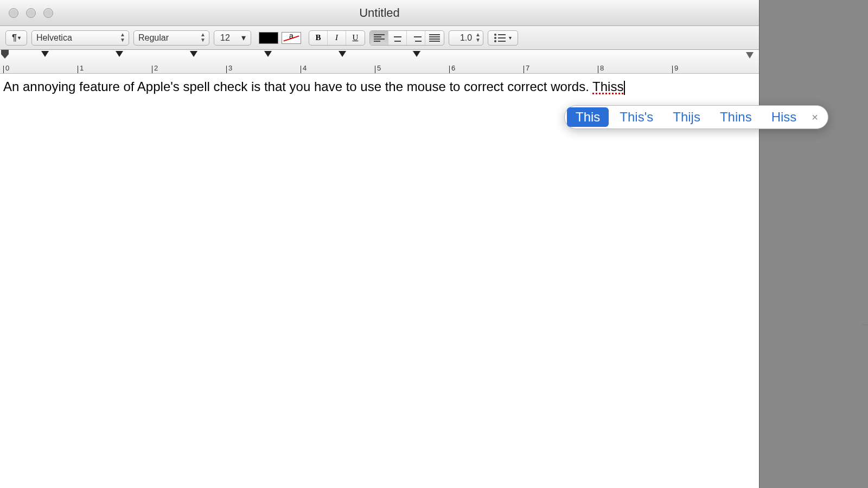 The image size is (868, 488). I want to click on font-family-select: Helvetica ▲▼, so click(80, 38).